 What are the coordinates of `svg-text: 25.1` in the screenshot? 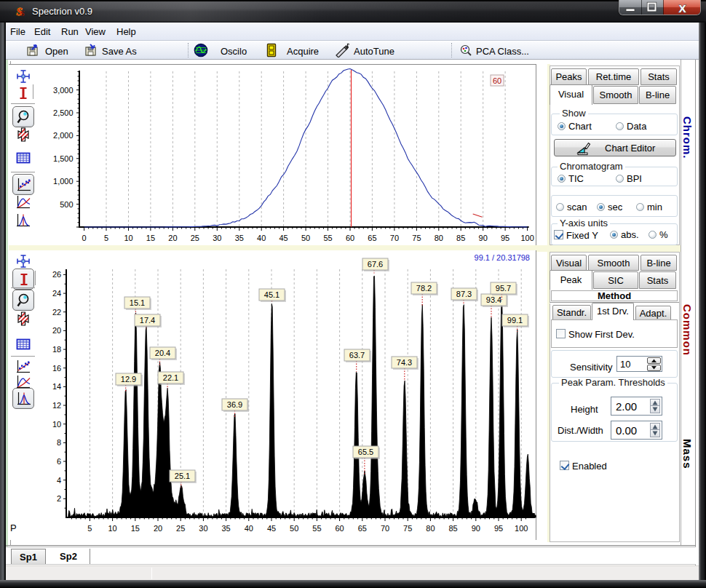 It's located at (182, 476).